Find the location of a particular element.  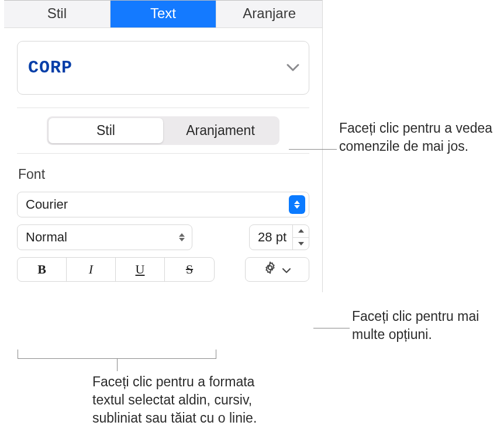

stepper-down is located at coordinates (301, 244).